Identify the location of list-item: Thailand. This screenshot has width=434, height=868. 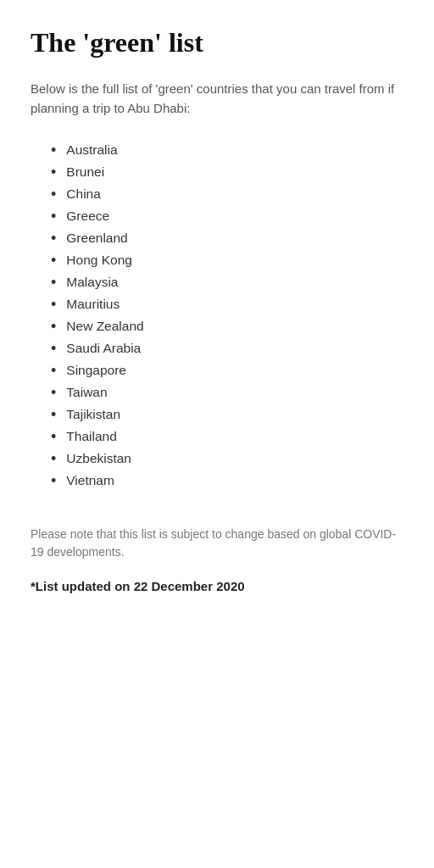
(227, 437).